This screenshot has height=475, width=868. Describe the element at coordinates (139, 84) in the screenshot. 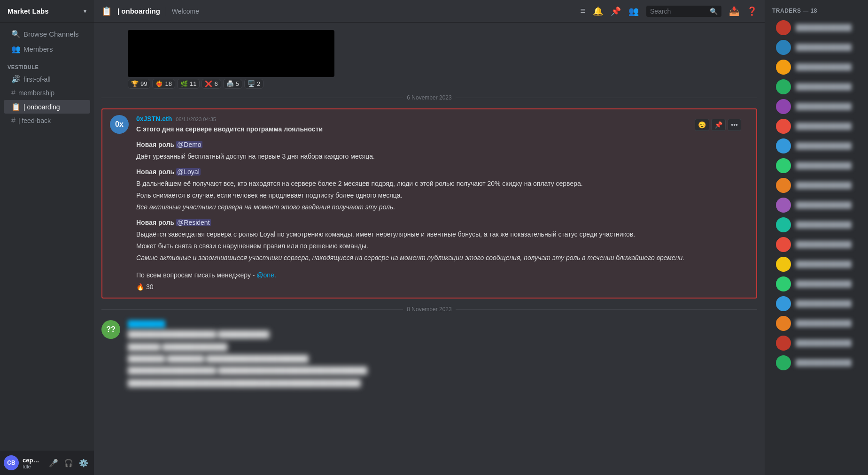

I see `reaction-trophy: 🏆 99` at that location.